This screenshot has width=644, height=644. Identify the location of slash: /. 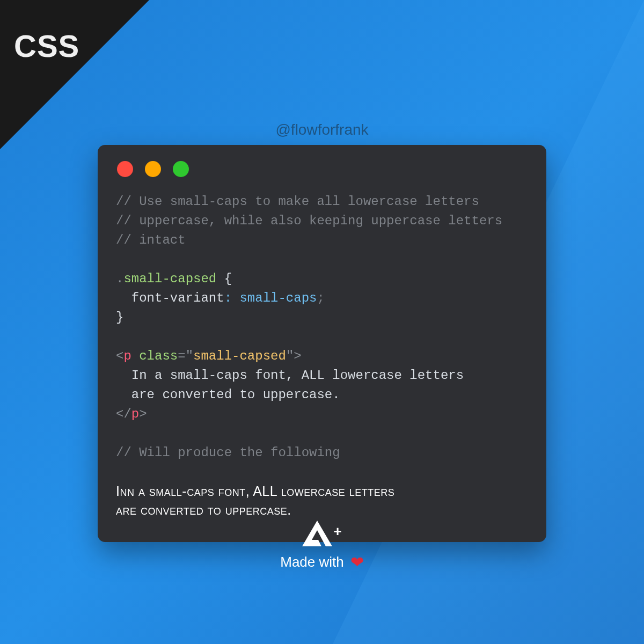
(127, 414).